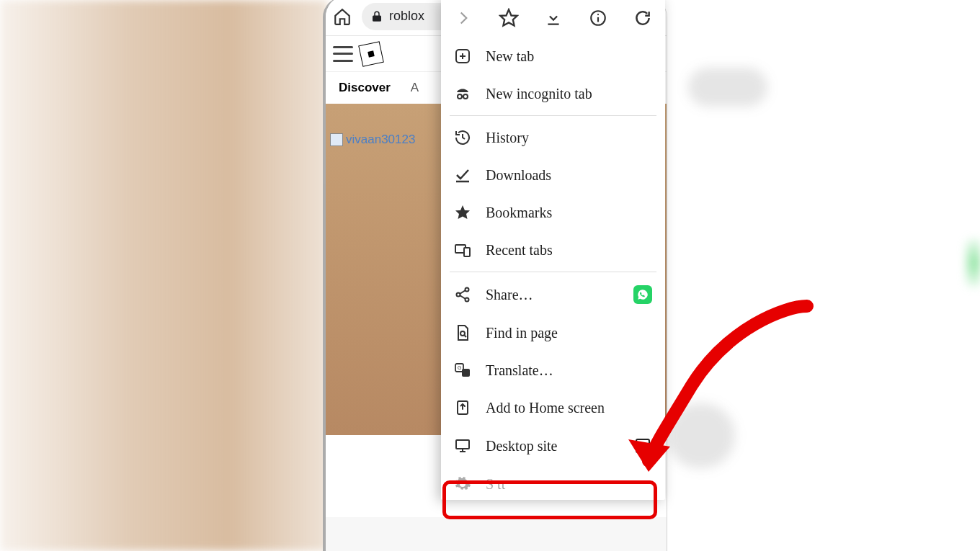 This screenshot has width=980, height=551. What do you see at coordinates (463, 370) in the screenshot?
I see `translate-icon: G` at bounding box center [463, 370].